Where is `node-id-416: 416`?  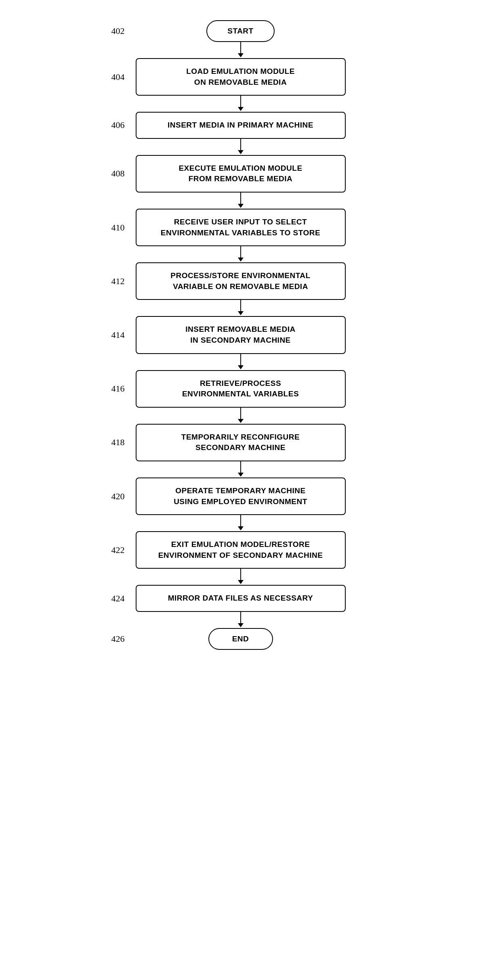 node-id-416: 416 is located at coordinates (118, 389).